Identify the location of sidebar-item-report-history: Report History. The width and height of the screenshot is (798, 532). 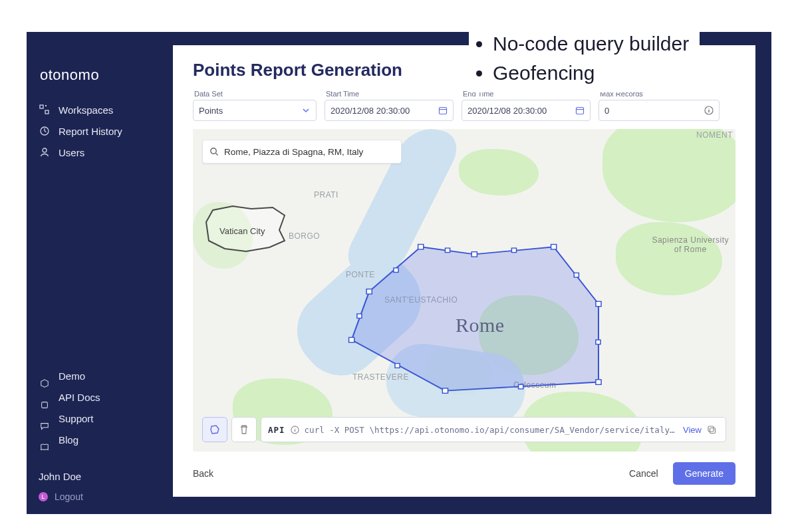
(100, 131).